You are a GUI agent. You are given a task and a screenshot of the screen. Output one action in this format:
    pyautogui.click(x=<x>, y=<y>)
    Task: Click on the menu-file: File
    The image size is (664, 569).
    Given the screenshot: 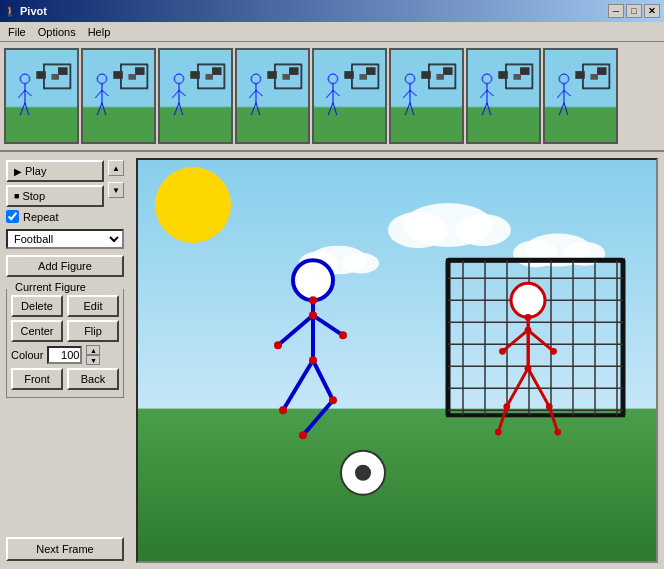 What is the action you would take?
    pyautogui.click(x=17, y=32)
    